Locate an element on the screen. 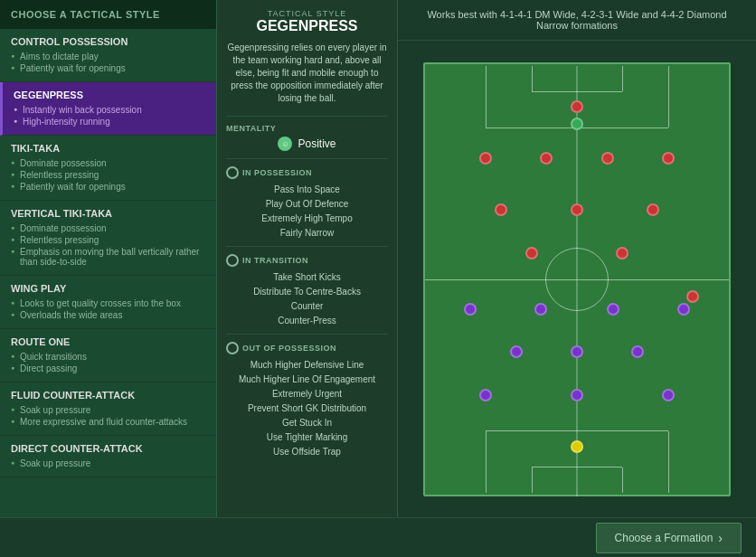  in-possession-item: Play Out Of Defence is located at coordinates (307, 204).